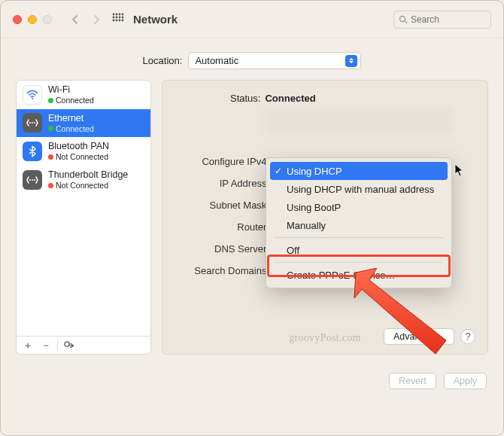 Image resolution: width=504 pixels, height=436 pixels. Describe the element at coordinates (28, 346) in the screenshot. I see `add-service-button: ＋` at that location.